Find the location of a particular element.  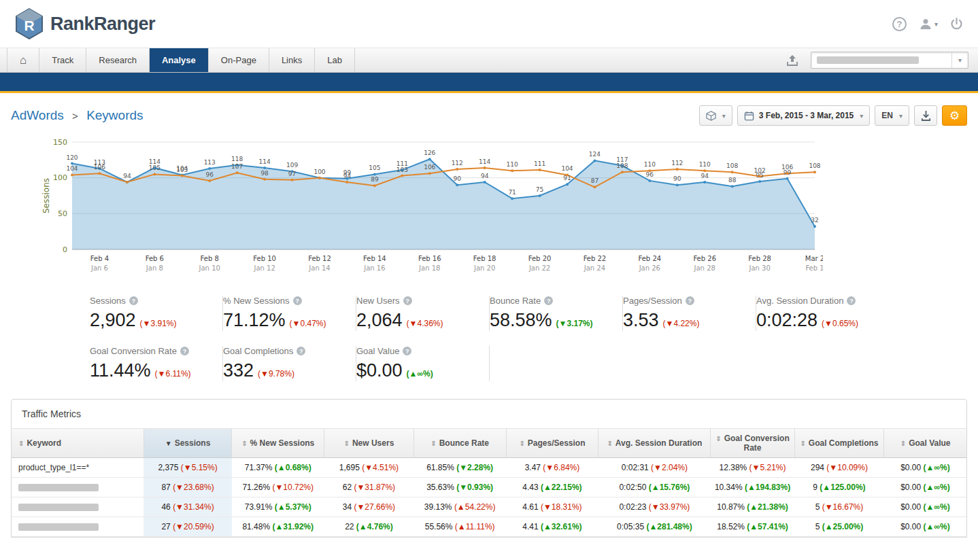

change-indicator: (▲57.41%) is located at coordinates (767, 527).